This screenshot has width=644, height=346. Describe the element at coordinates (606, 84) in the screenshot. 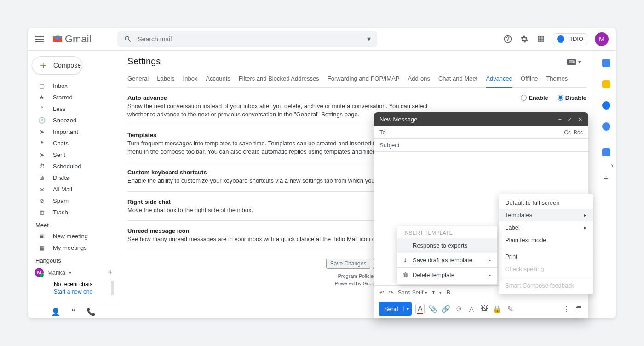

I see `keep-app-icon` at that location.